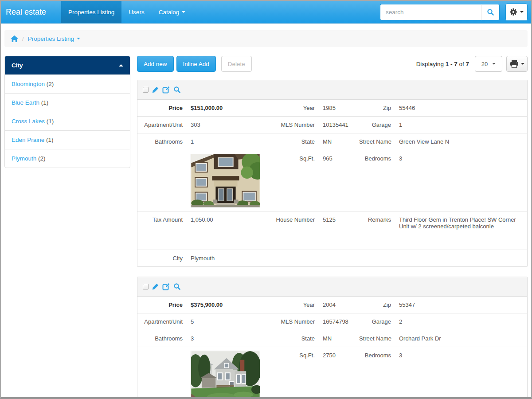 The height and width of the screenshot is (399, 532). Describe the element at coordinates (67, 66) in the screenshot. I see `city-panel-header: City` at that location.